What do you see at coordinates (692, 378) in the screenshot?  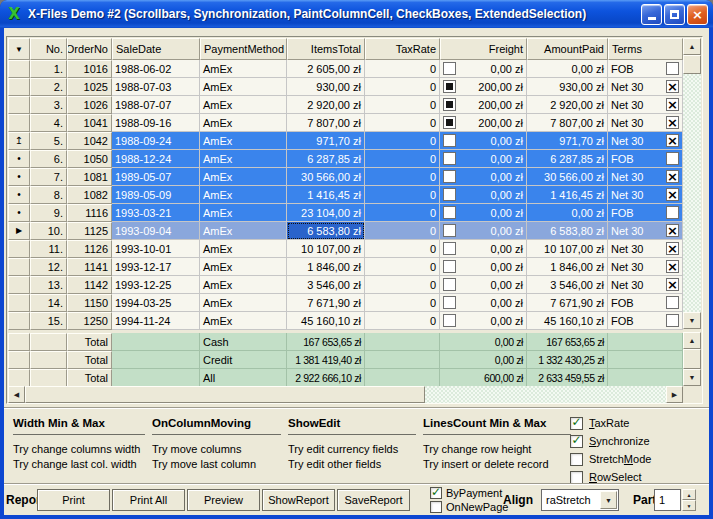 I see `totals-scroll-down-button: ▼` at bounding box center [692, 378].